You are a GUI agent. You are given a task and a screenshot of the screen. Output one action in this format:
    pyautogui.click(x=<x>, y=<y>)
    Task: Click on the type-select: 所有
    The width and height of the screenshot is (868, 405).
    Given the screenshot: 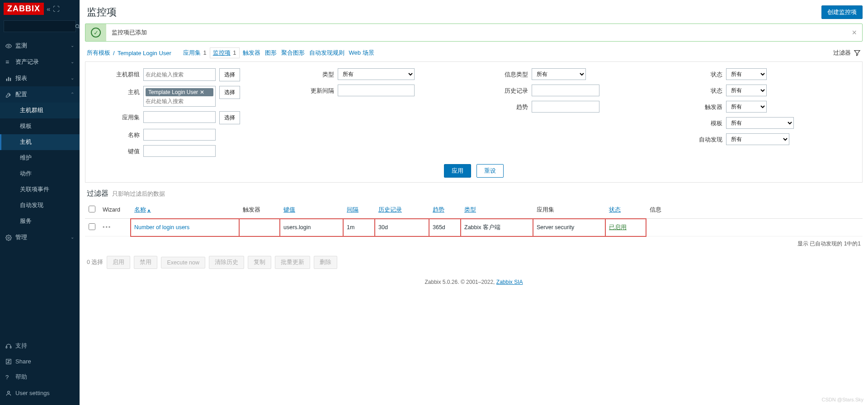 What is the action you would take?
    pyautogui.click(x=376, y=74)
    